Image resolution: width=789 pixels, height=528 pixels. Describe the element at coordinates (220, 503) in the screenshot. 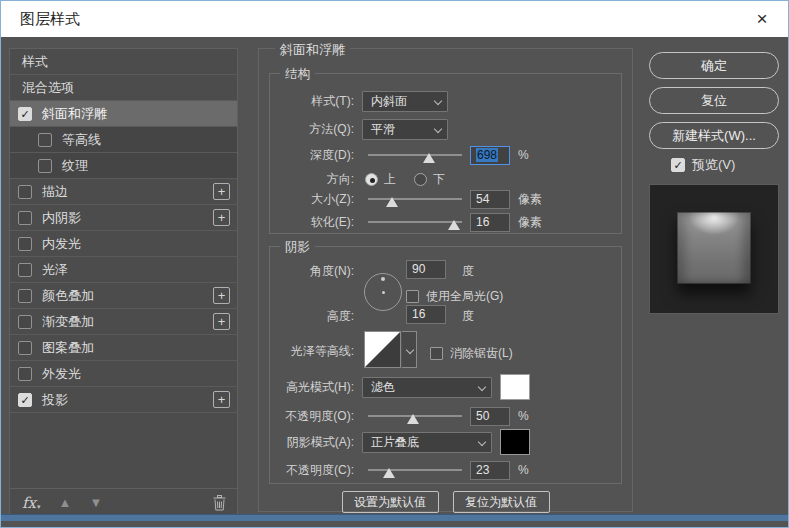

I see `delete-effect-icon` at that location.